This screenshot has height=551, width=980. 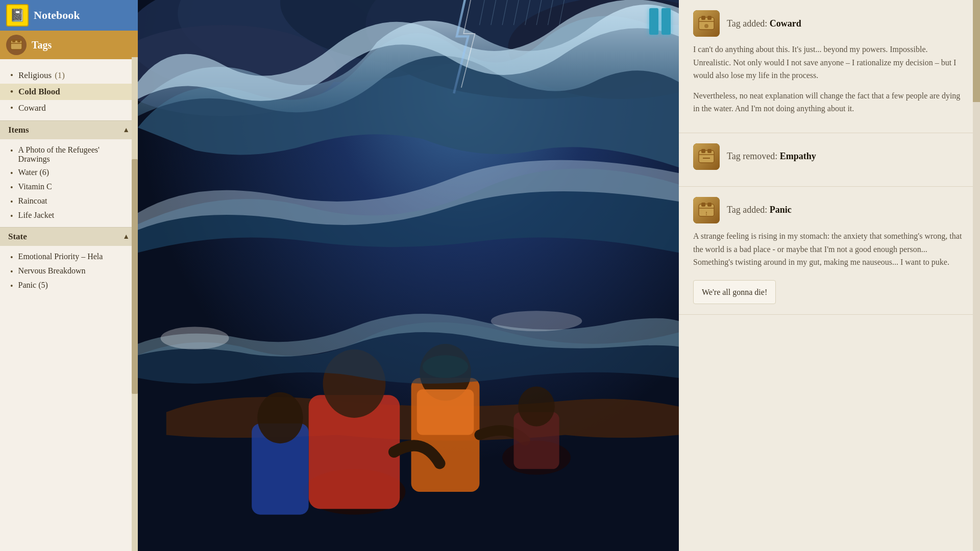 What do you see at coordinates (69, 257) in the screenshot?
I see `list-item: Emotional Priority – Hela` at bounding box center [69, 257].